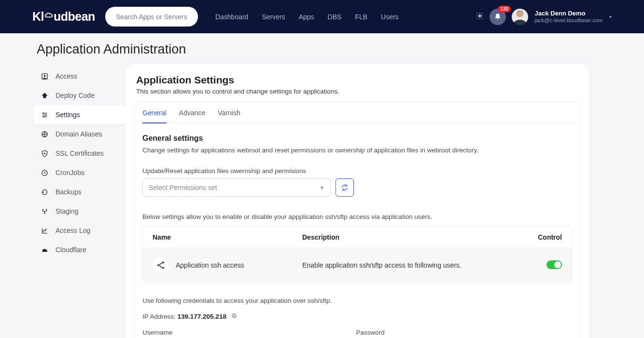 The height and width of the screenshot is (338, 644). I want to click on col-name-header: Name, so click(227, 237).